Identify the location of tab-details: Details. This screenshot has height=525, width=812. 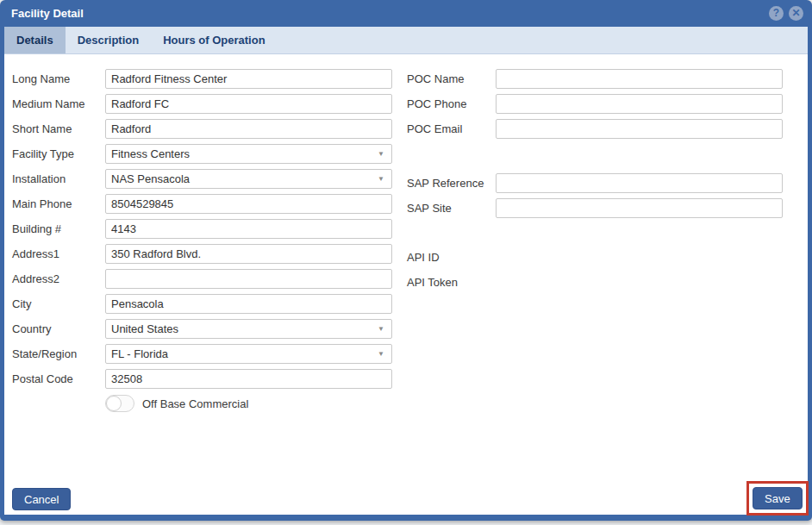
(34, 40).